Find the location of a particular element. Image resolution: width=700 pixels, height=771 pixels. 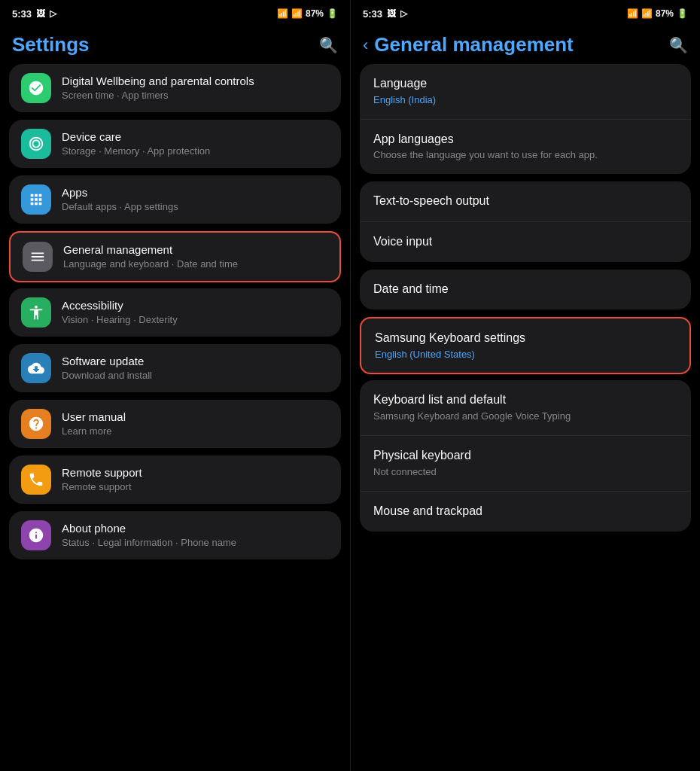

digital-wellbeing-icon is located at coordinates (36, 88).